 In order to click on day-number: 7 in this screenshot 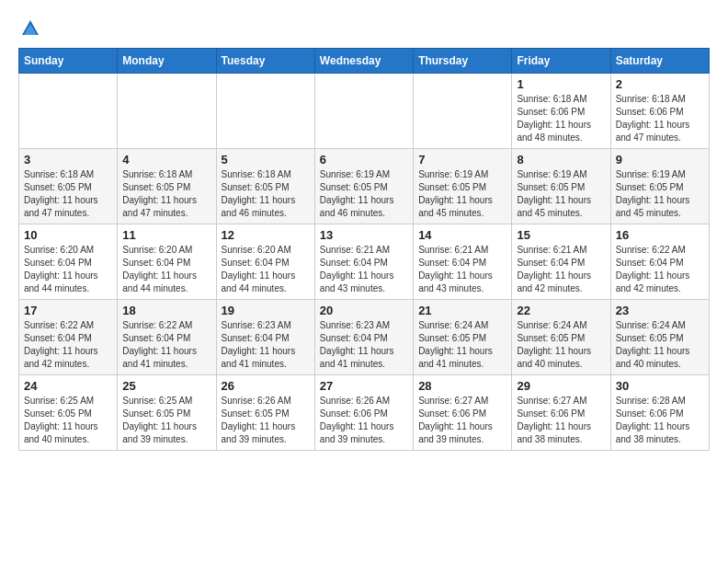, I will do `click(462, 160)`.